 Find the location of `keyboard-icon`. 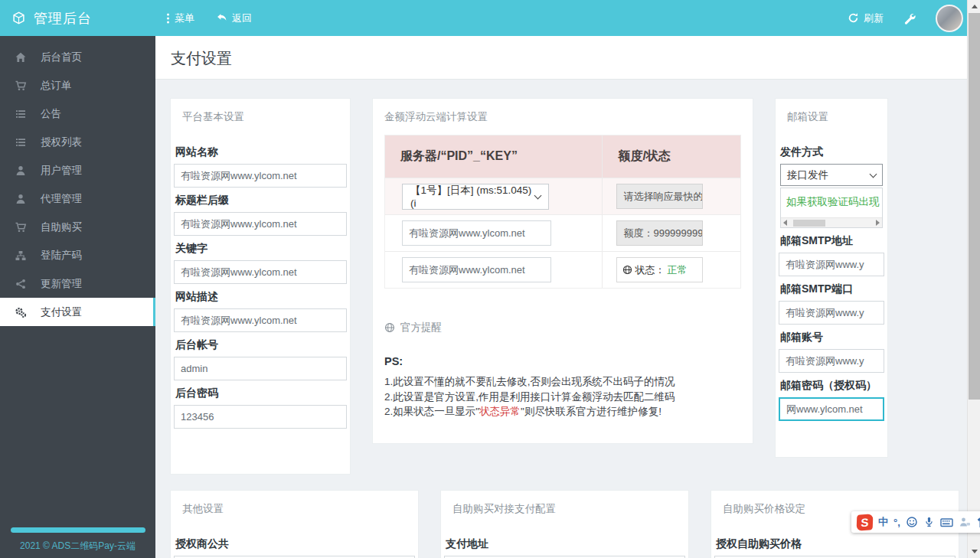

keyboard-icon is located at coordinates (946, 522).